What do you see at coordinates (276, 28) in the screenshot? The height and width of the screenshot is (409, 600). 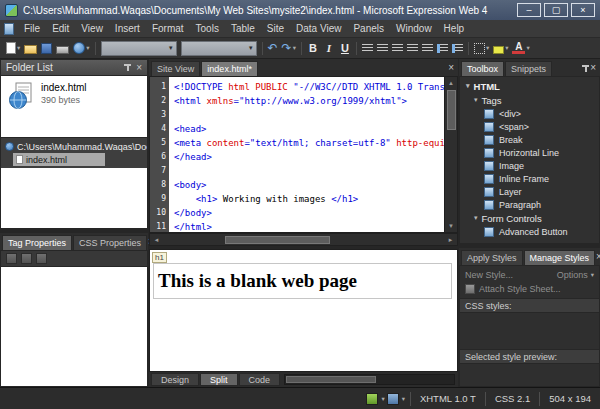 I see `menu-site: Site` at bounding box center [276, 28].